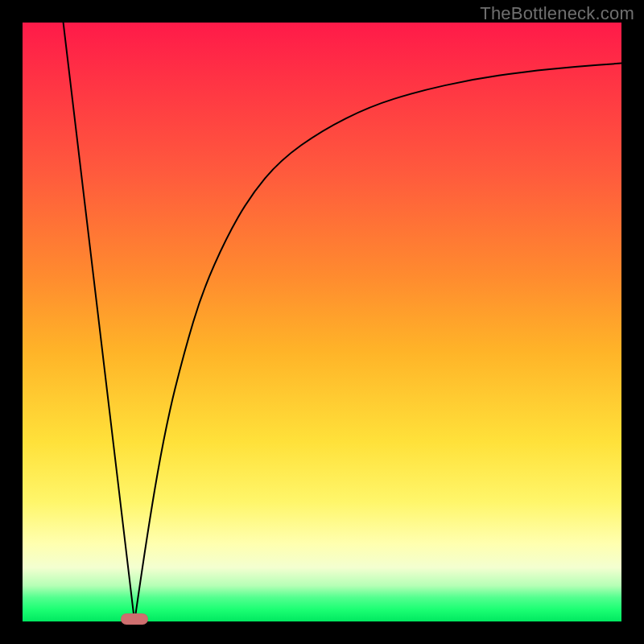 The height and width of the screenshot is (644, 644). Describe the element at coordinates (557, 14) in the screenshot. I see `watermark-text: TheBottleneck.com` at that location.